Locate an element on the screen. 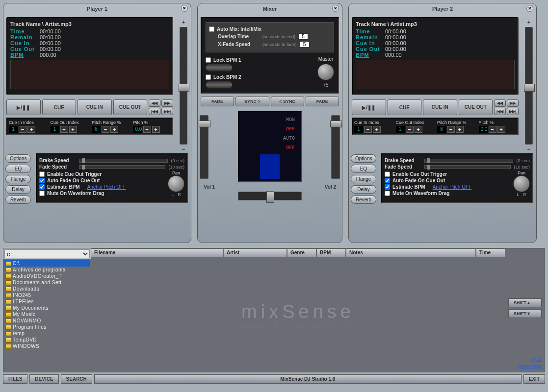  col-bpm: BPM is located at coordinates (331, 253).